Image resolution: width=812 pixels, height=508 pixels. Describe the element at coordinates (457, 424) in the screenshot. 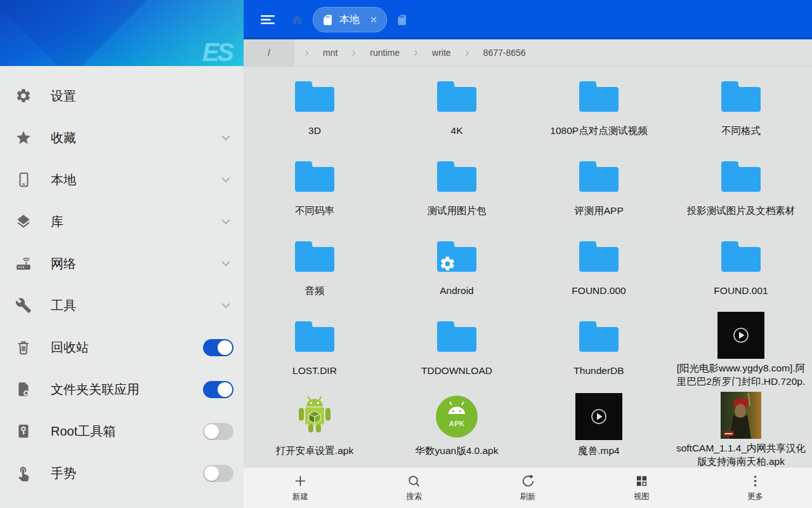

I see `svg-text: APK` at that location.